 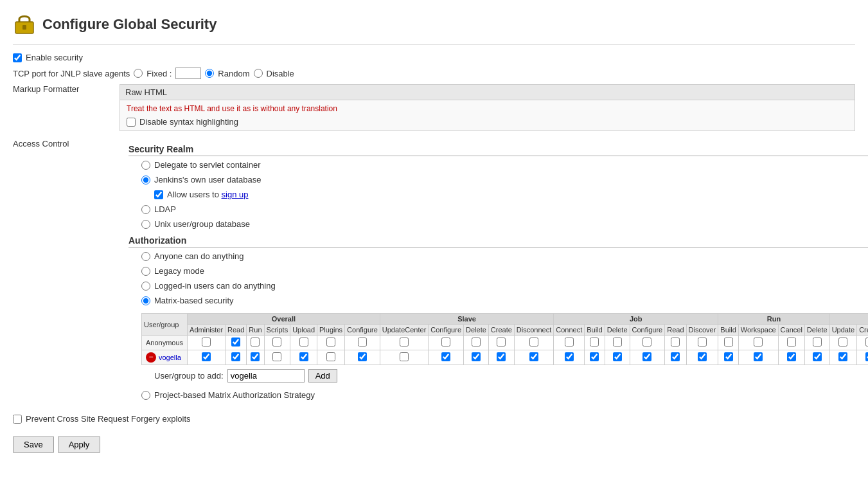 What do you see at coordinates (278, 330) in the screenshot?
I see `col-scripts: Scripts` at bounding box center [278, 330].